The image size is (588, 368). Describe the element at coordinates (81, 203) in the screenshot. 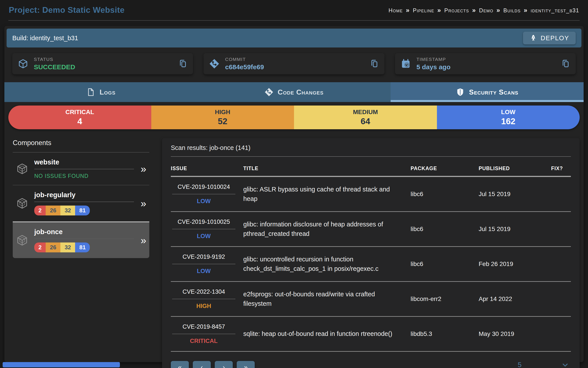

I see `component-item-job-regularly: job-regularly 2 26 32 81 »` at that location.